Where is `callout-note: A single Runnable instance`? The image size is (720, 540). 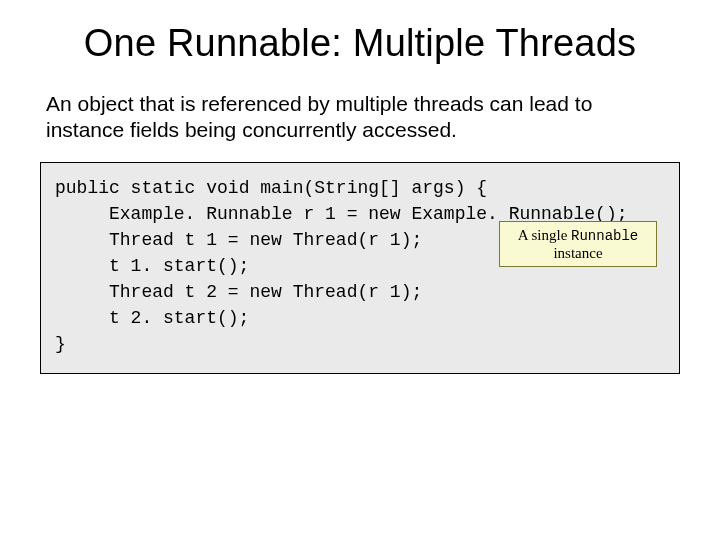
callout-note: A single Runnable instance is located at coordinates (578, 244).